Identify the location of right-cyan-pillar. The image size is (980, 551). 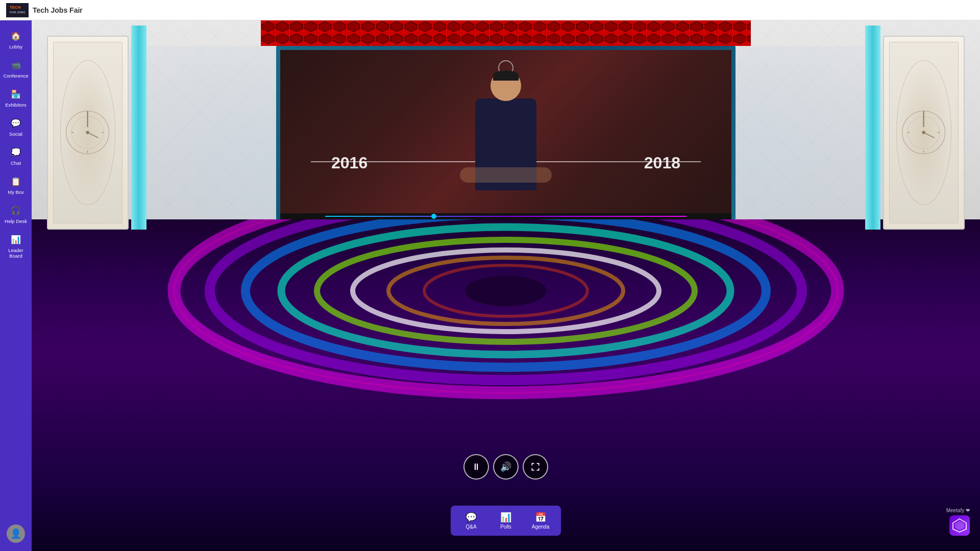
(873, 128).